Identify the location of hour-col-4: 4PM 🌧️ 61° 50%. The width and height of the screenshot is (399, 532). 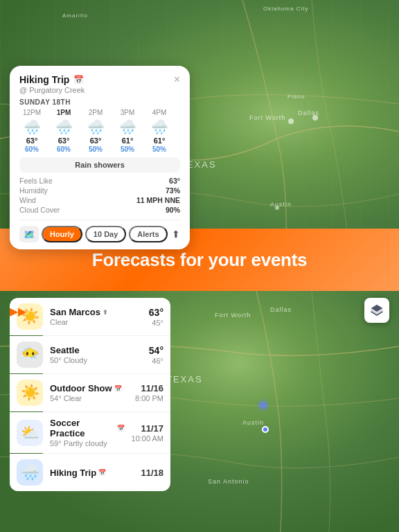
(159, 131).